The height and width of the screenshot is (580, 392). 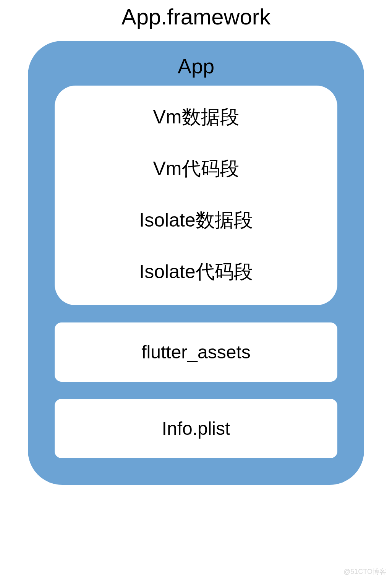 What do you see at coordinates (196, 429) in the screenshot?
I see `info-plist-box: Info.plist` at bounding box center [196, 429].